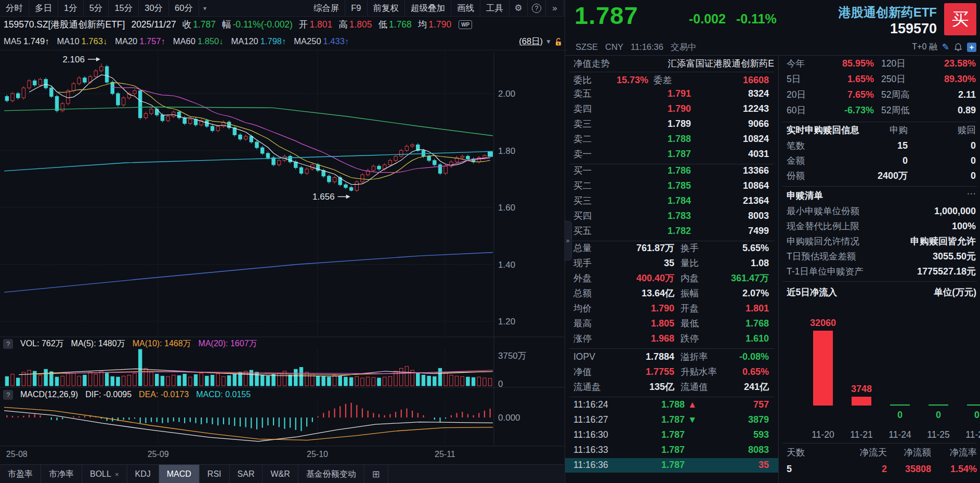 This screenshot has height=483, width=980. I want to click on tick-time: 11:16:27, so click(591, 420).